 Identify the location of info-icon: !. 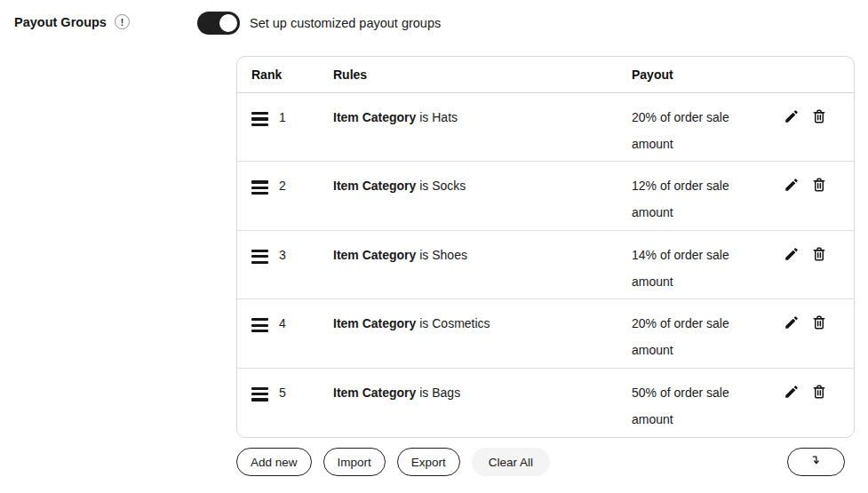
(123, 21).